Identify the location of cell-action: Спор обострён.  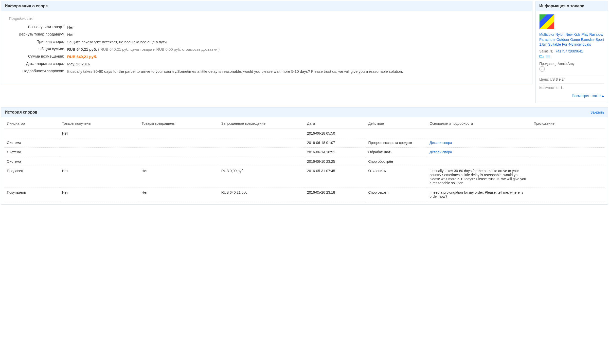
(397, 161).